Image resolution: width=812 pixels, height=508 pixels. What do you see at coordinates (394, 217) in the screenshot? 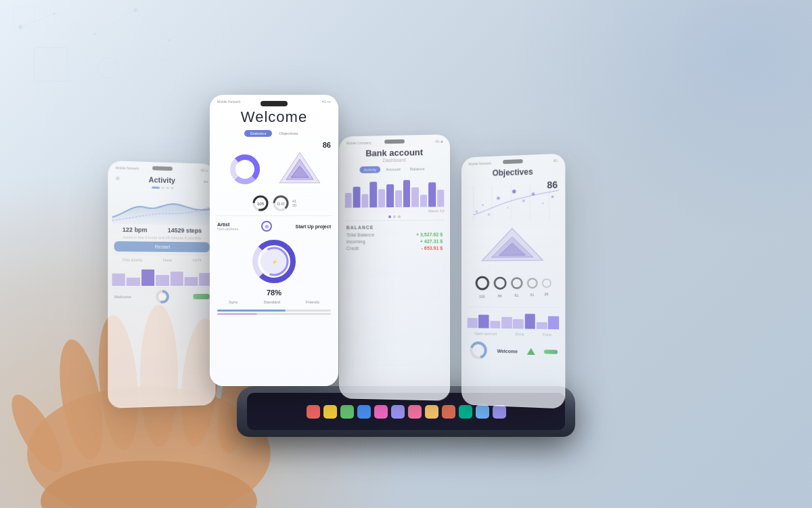
I see `bank-dots` at bounding box center [394, 217].